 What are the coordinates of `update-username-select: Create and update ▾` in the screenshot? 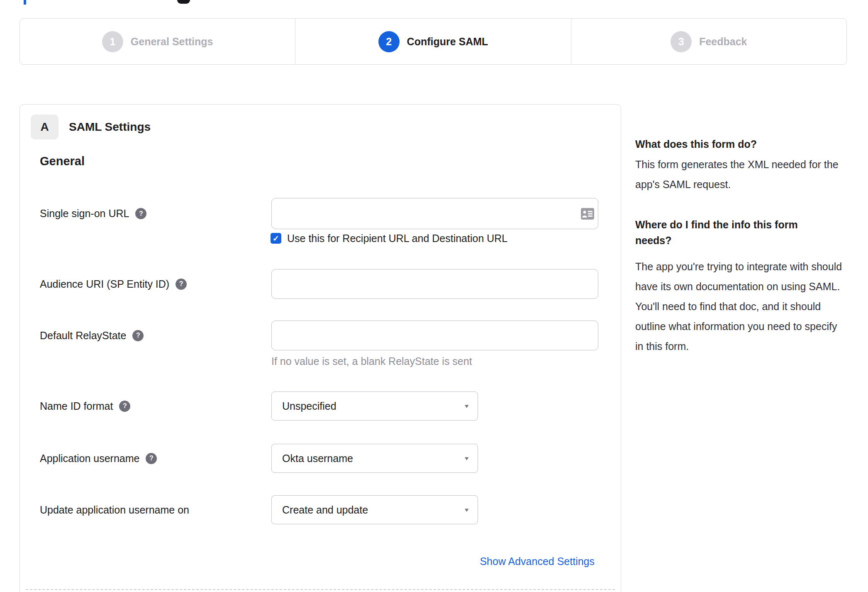 It's located at (375, 510).